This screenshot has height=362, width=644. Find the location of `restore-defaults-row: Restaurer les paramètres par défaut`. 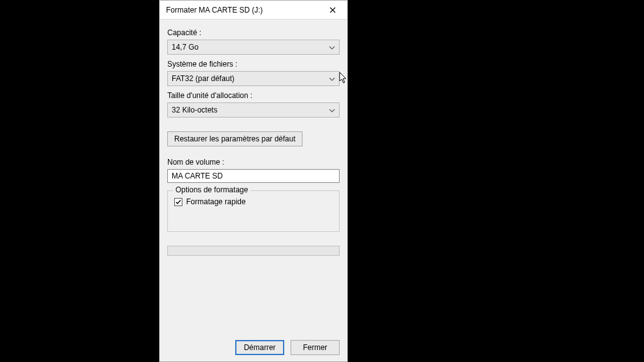

restore-defaults-row: Restaurer les paramètres par défaut is located at coordinates (253, 139).